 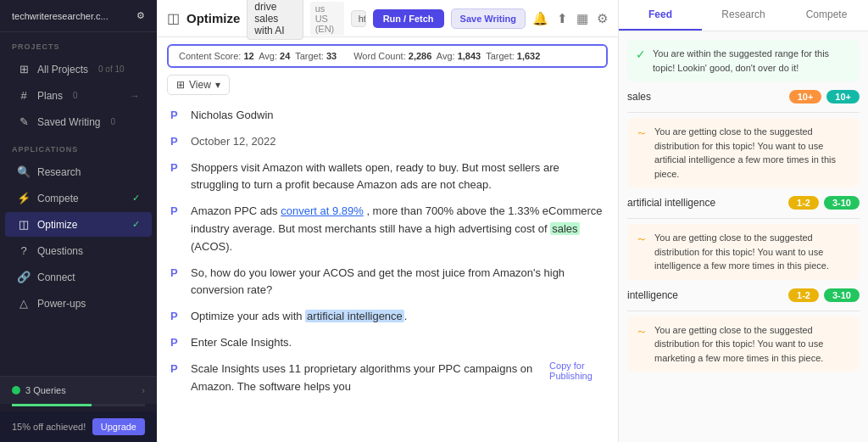 What do you see at coordinates (200, 85) in the screenshot?
I see `view-label: View` at bounding box center [200, 85].